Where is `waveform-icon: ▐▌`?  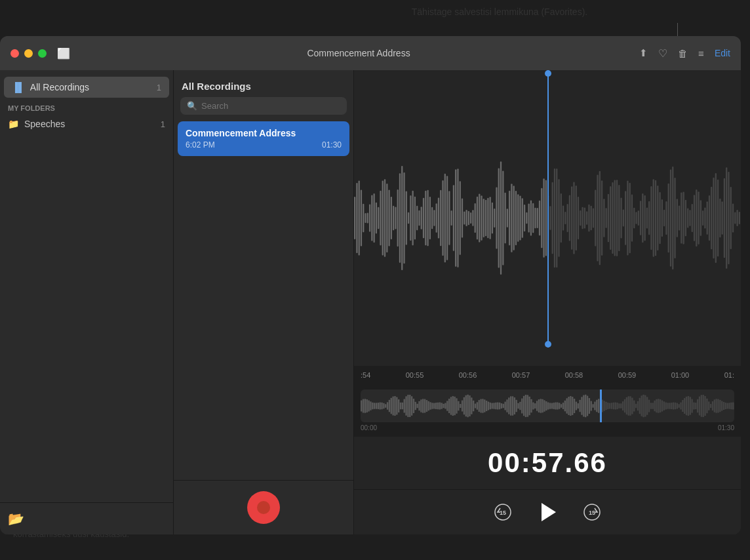 waveform-icon: ▐▌ is located at coordinates (18, 87).